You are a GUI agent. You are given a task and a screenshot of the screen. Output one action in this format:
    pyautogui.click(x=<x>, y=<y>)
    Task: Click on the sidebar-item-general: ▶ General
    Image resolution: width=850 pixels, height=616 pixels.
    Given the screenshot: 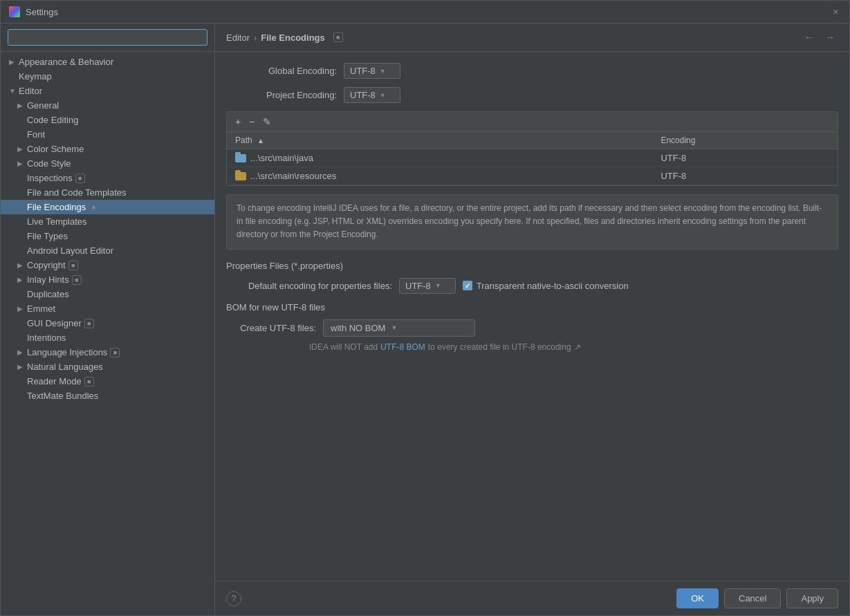 What is the action you would take?
    pyautogui.click(x=108, y=105)
    